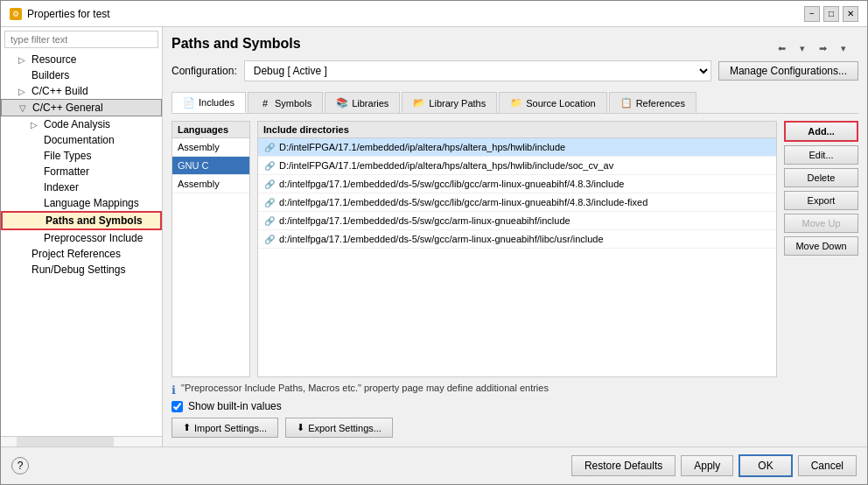 Image resolution: width=868 pixels, height=485 pixels. Describe the element at coordinates (844, 49) in the screenshot. I see `nav-forward-dropdown-icon: ▾` at that location.